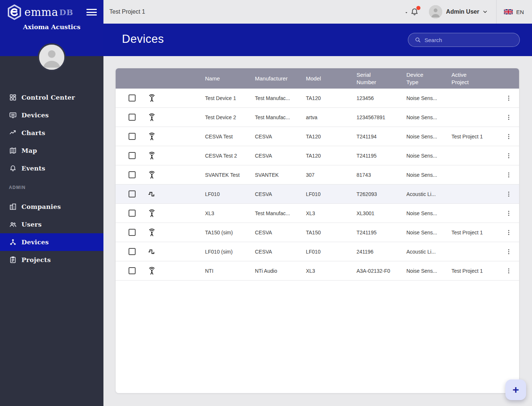 This screenshot has height=406, width=532. I want to click on search-input, so click(470, 40).